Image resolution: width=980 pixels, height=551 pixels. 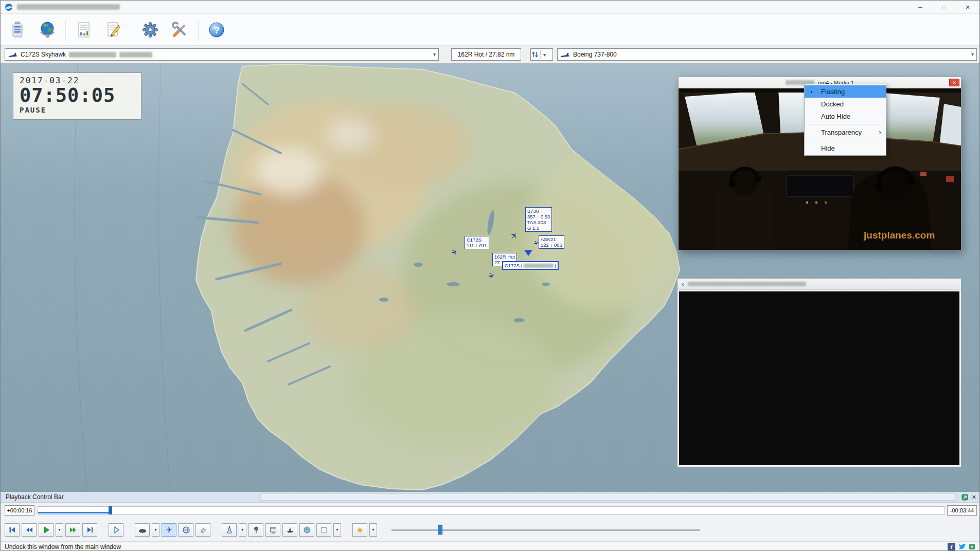 I want to click on rate-slider-thumb, so click(x=440, y=530).